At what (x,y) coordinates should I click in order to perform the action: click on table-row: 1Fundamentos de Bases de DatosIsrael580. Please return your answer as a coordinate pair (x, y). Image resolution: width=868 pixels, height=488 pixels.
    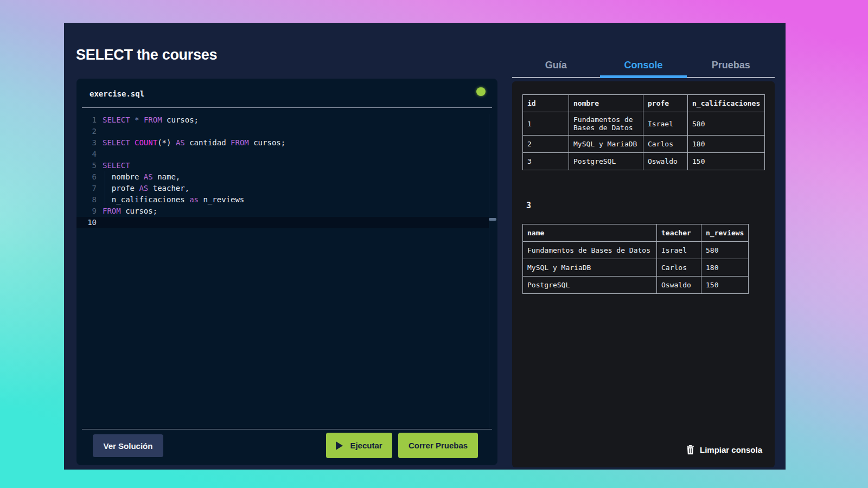
    Looking at the image, I should click on (644, 124).